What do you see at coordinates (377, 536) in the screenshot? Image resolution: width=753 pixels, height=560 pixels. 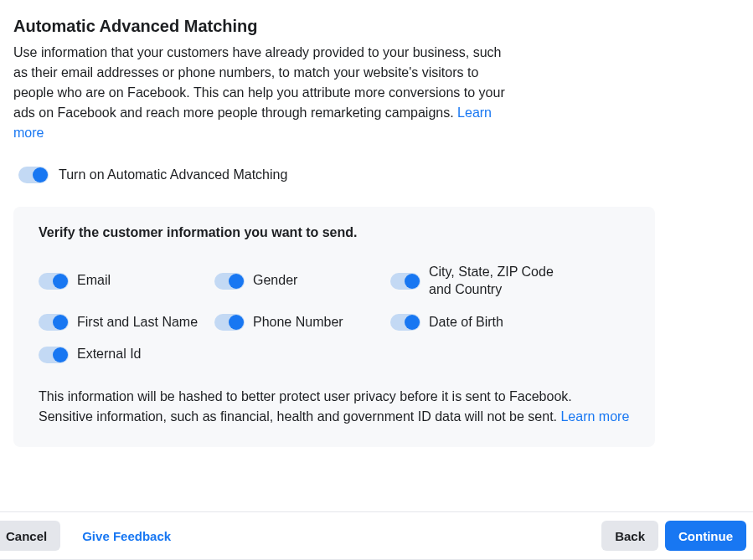 I see `bottom-bar: Cancel Give Feedback Back Continue` at bounding box center [377, 536].